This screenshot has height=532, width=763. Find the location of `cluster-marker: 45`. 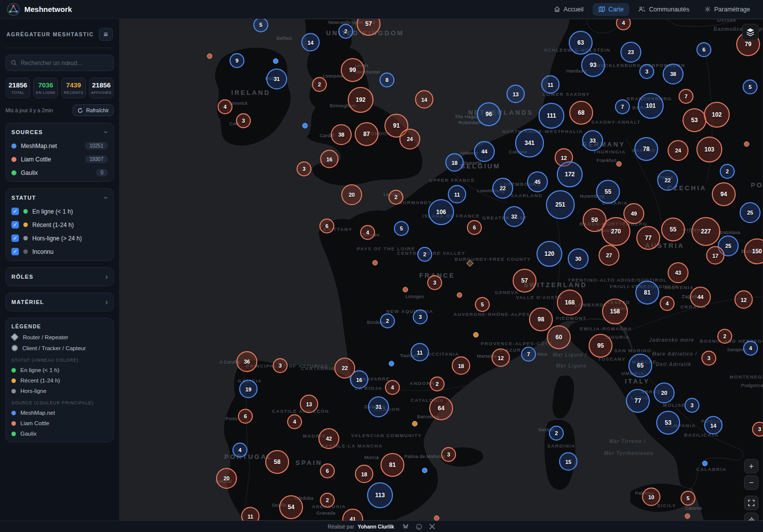

cluster-marker: 45 is located at coordinates (537, 182).